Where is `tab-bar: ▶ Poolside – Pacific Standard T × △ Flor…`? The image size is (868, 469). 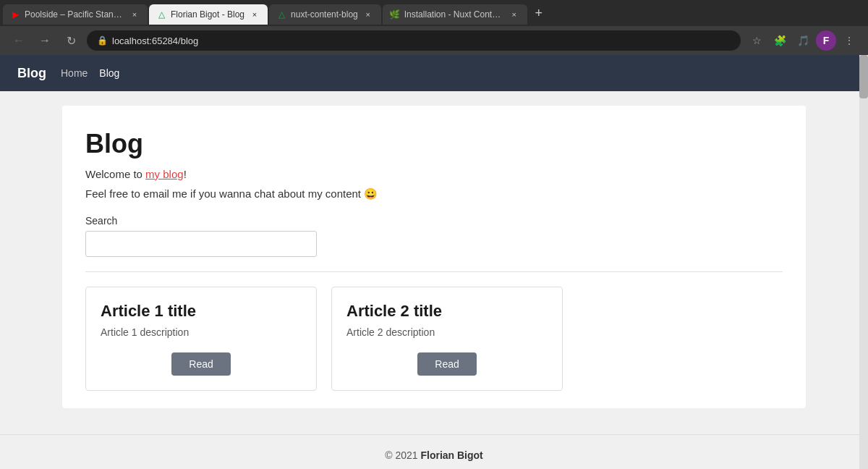
tab-bar: ▶ Poolside – Pacific Standard T × △ Flor… is located at coordinates (434, 13).